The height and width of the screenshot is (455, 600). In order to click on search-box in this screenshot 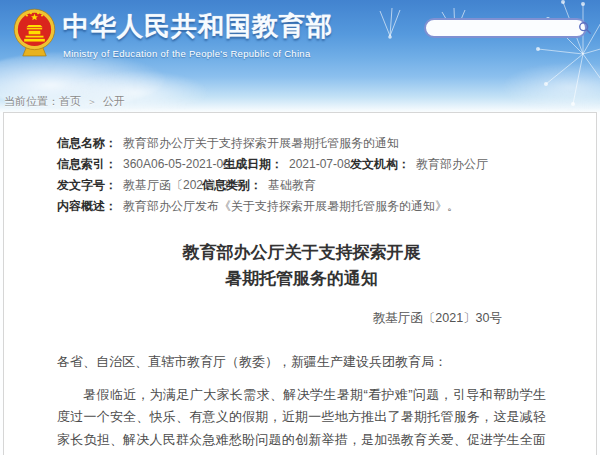, I will do `click(506, 28)`.